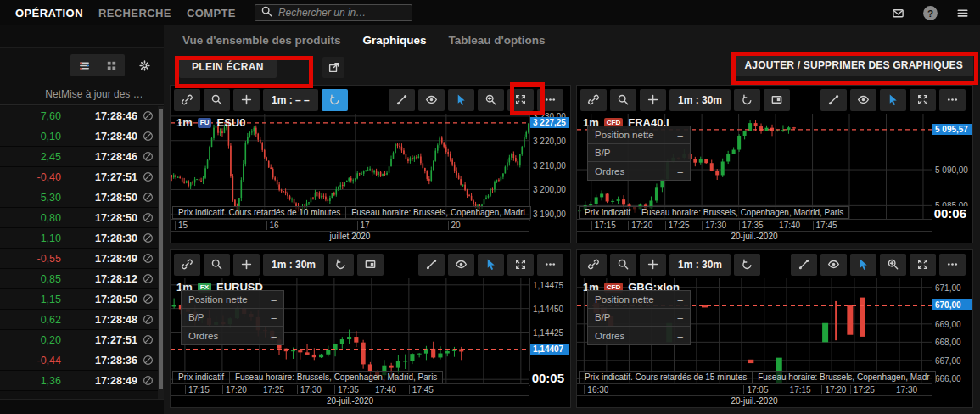  I want to click on chart-footer-text: Prix indicatif. Cours retardés de 15 min…, so click(665, 377).